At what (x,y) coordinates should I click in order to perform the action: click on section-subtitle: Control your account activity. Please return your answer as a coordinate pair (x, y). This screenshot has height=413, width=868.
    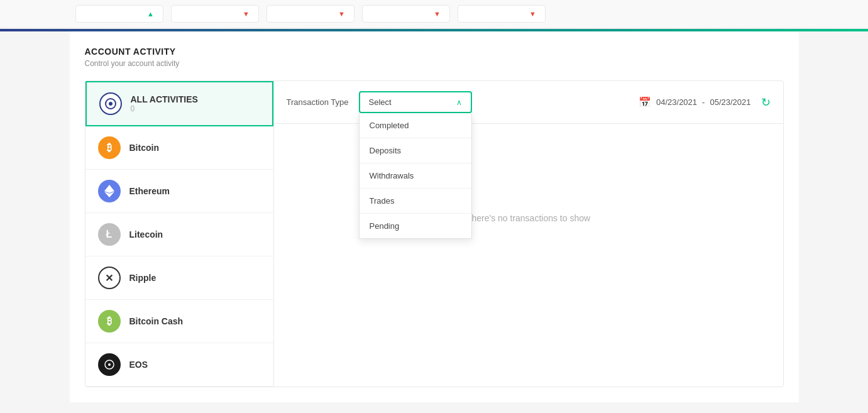
    Looking at the image, I should click on (434, 63).